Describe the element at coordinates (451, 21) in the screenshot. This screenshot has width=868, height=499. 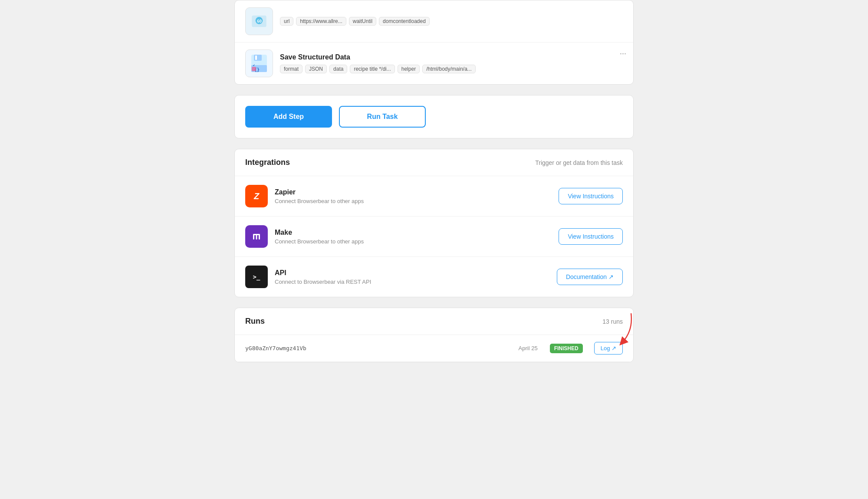
I see `navigate-tags: url https://www.allre... waitUntil domco…` at that location.